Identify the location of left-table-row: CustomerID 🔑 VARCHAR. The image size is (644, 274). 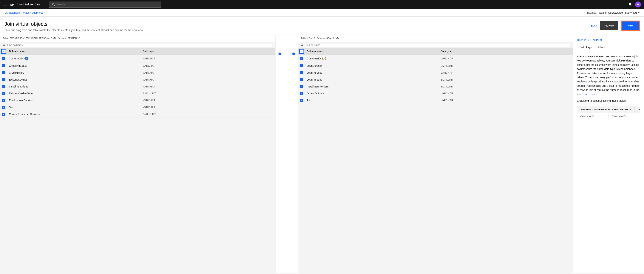
(138, 59).